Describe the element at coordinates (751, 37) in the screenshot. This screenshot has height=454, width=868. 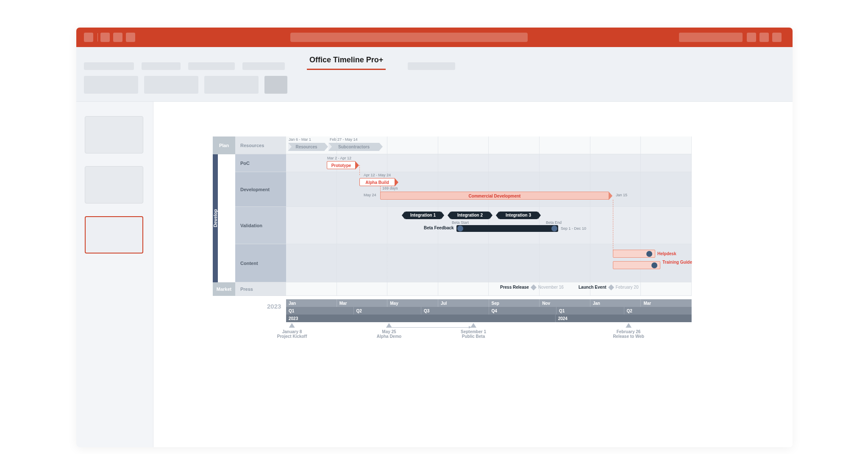
I see `window-min-button` at that location.